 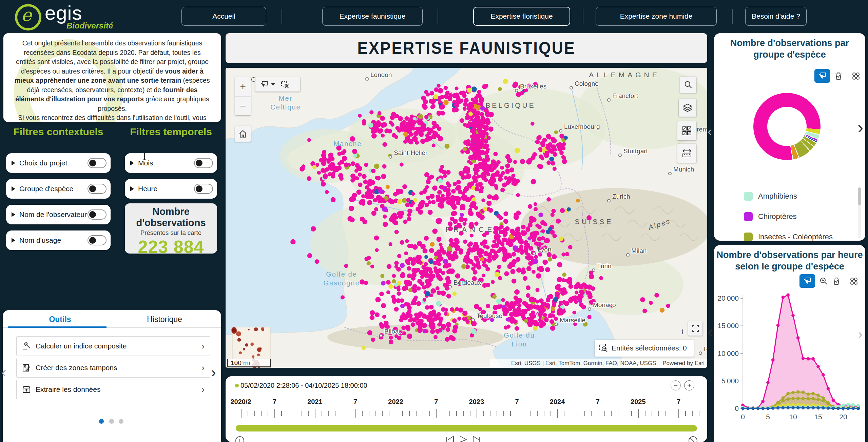 I want to click on svg-text: Manche, so click(x=347, y=144).